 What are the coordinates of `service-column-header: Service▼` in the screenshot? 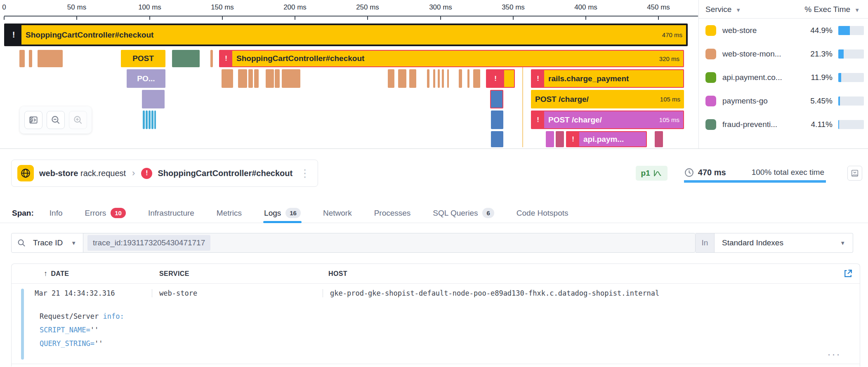 It's located at (723, 9).